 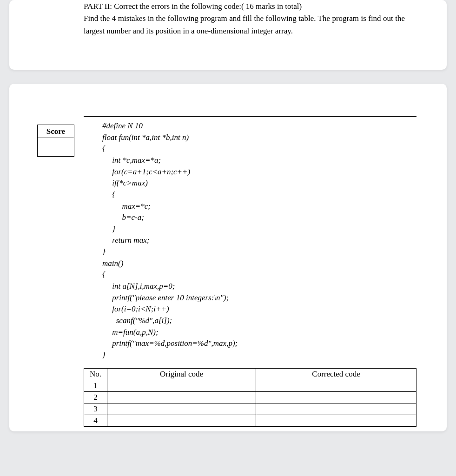 What do you see at coordinates (260, 344) in the screenshot?
I see `code-line: printf("max=%d,position=%d",max,p);` at bounding box center [260, 344].